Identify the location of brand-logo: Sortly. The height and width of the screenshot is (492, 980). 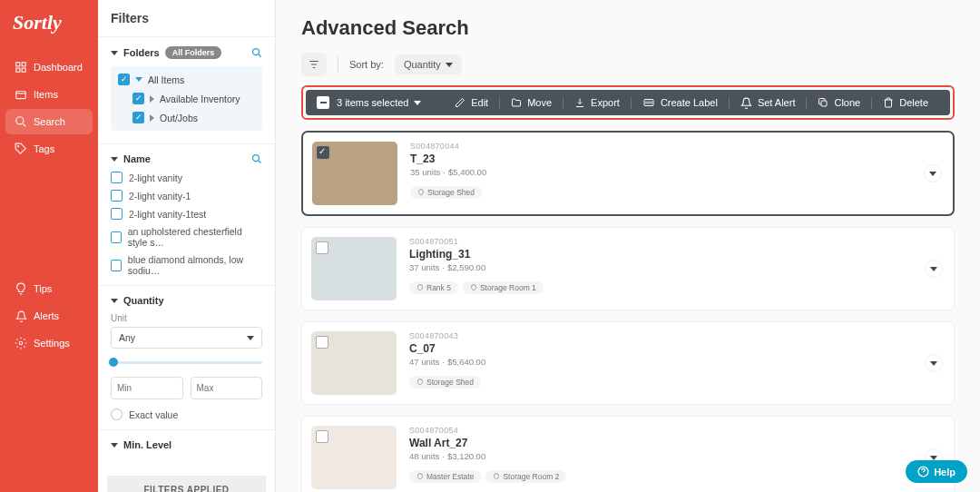
(49, 23).